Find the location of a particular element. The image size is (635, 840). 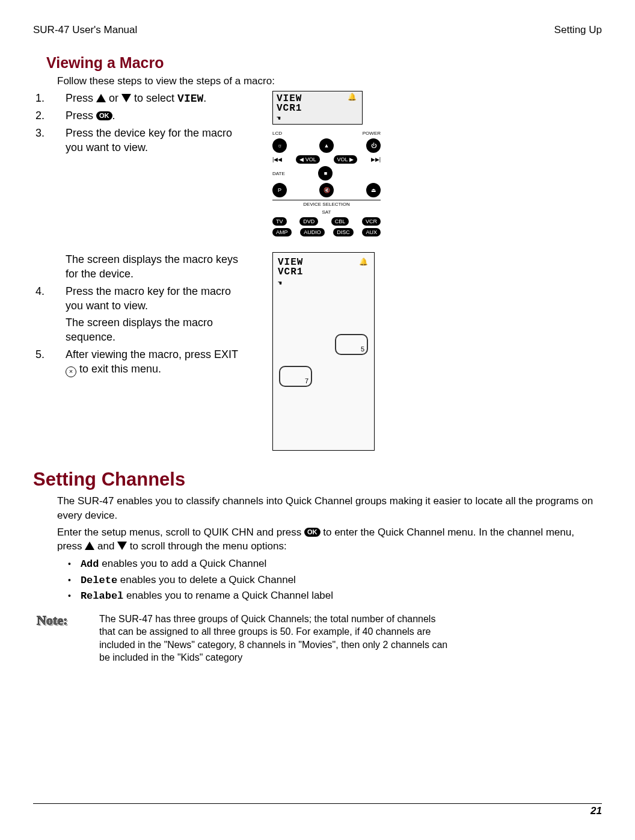

hand-pointer-icon: ☚ is located at coordinates (279, 119).